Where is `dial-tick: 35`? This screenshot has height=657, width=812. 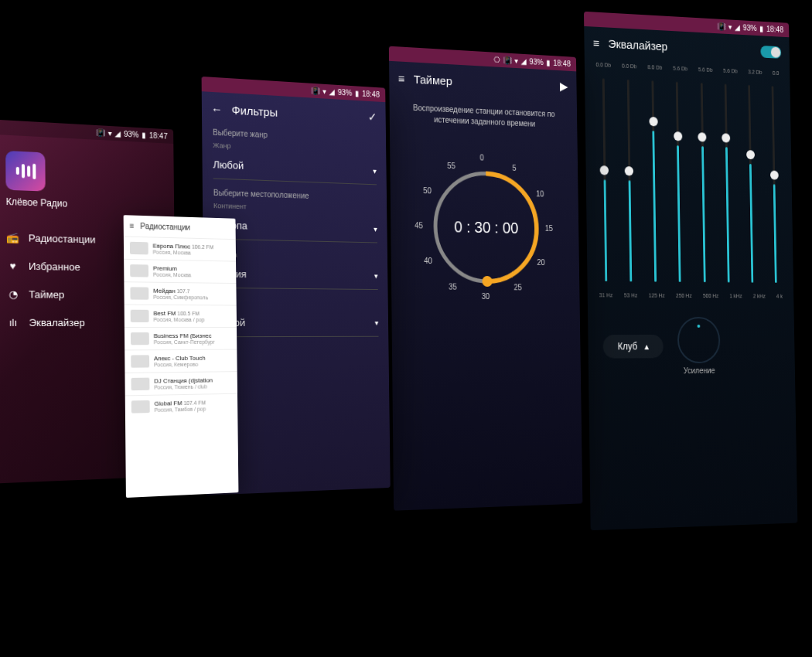
dial-tick: 35 is located at coordinates (453, 286).